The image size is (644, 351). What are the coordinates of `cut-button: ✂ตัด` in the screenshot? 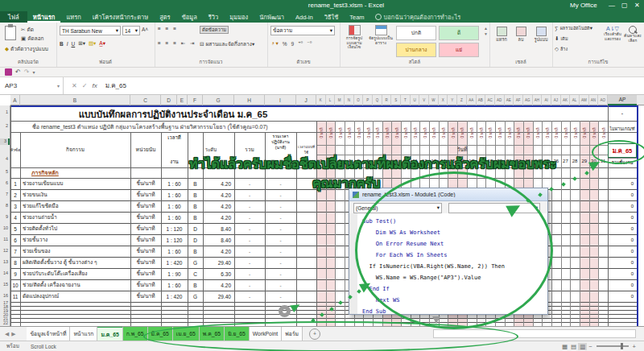 It's located at (27, 30).